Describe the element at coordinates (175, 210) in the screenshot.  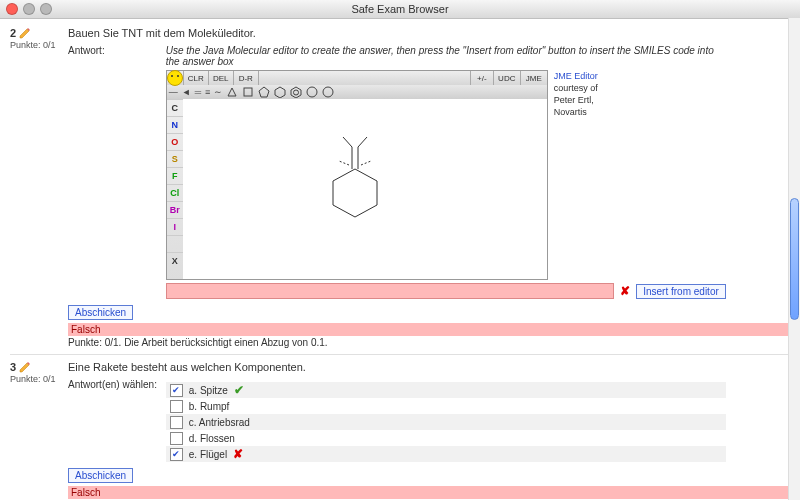
I see `atom-Br: Br` at that location.